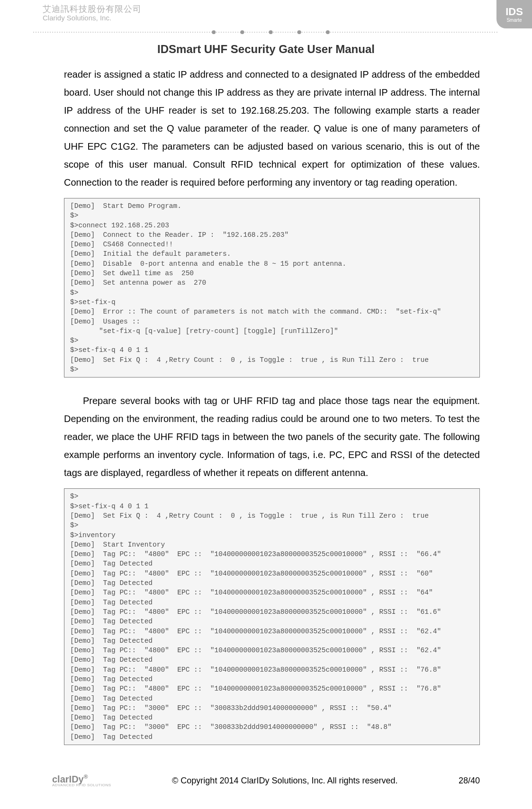 The image size is (532, 809). What do you see at coordinates (285, 781) in the screenshot?
I see `footer-copyright: © Copyright 2014 ClarIDy Solutions, Inc.…` at bounding box center [285, 781].